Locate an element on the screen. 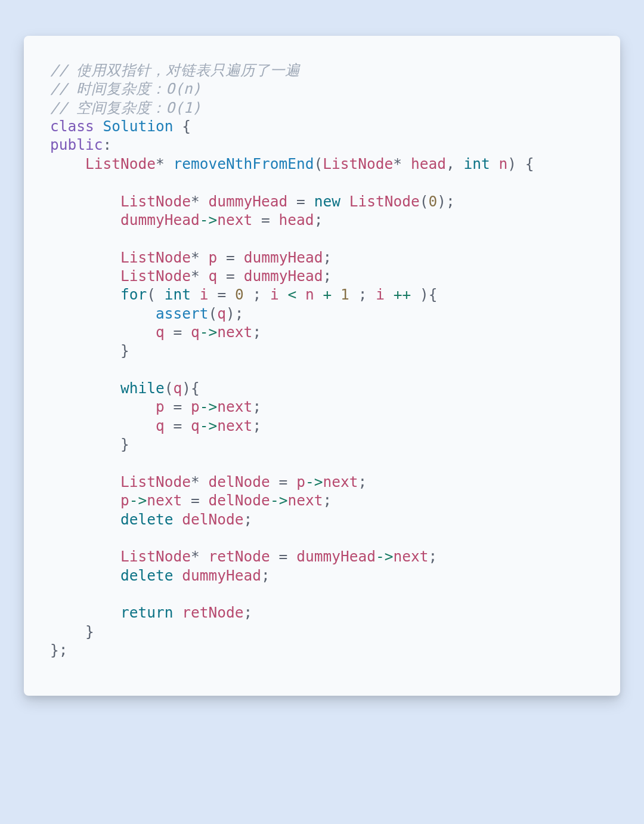 The height and width of the screenshot is (824, 644). var: head is located at coordinates (297, 220).